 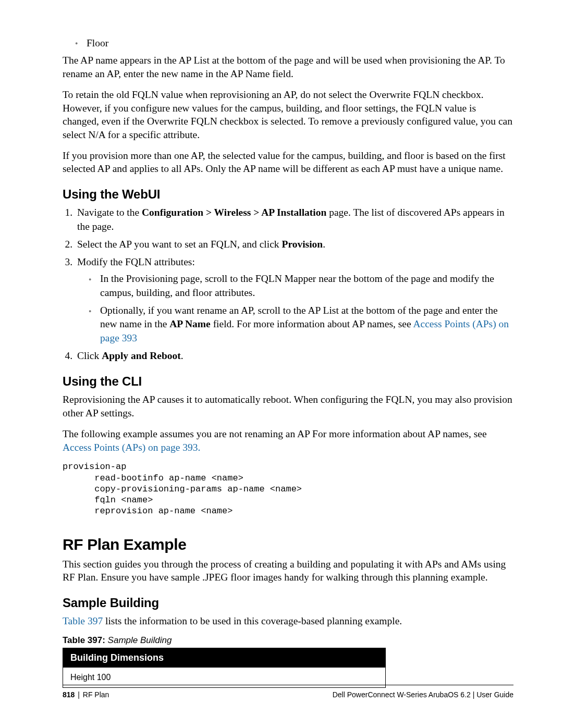 I want to click on link-access-points: Access Points (APs) on page 393., so click(x=131, y=447).